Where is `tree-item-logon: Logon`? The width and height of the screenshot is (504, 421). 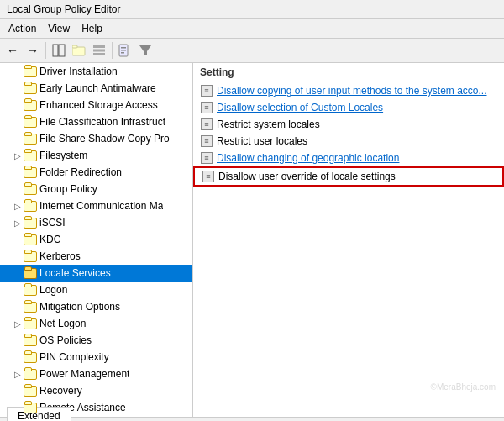
tree-item-logon: Logon is located at coordinates (96, 290).